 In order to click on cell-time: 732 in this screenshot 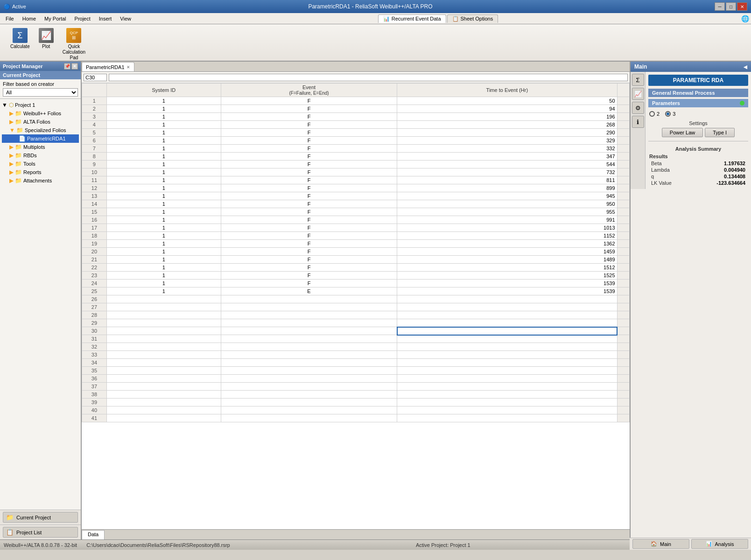, I will do `click(507, 173)`.